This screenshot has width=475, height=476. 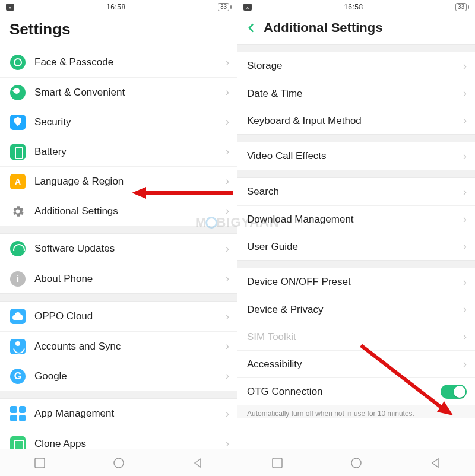 What do you see at coordinates (119, 181) in the screenshot?
I see `row-language-region: A Language & Region ›` at bounding box center [119, 181].